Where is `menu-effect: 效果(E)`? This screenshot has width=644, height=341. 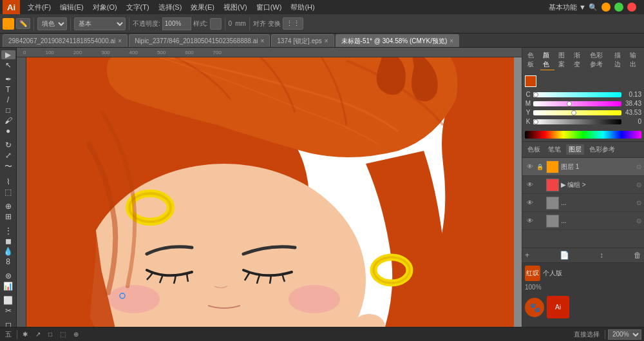 menu-effect: 效果(E) is located at coordinates (202, 8).